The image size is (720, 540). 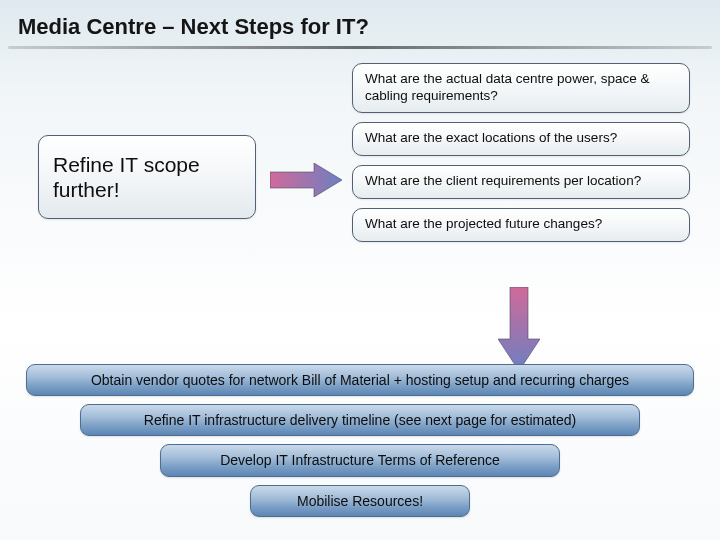 I want to click on refine-scope-box: Refine IT scope further!, so click(x=147, y=177).